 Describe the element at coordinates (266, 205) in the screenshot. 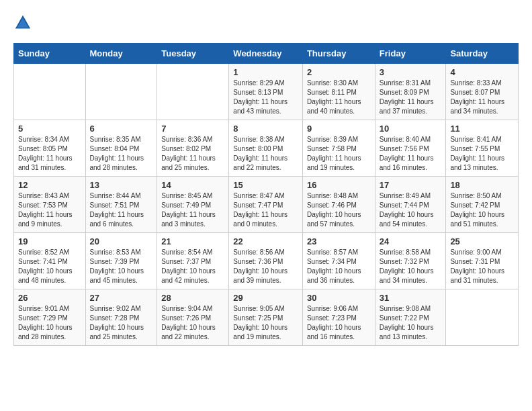

I see `calendar-week-row: 12Sunrise: 8:43 AM Sunset: 7:53 PM Dayli…` at that location.